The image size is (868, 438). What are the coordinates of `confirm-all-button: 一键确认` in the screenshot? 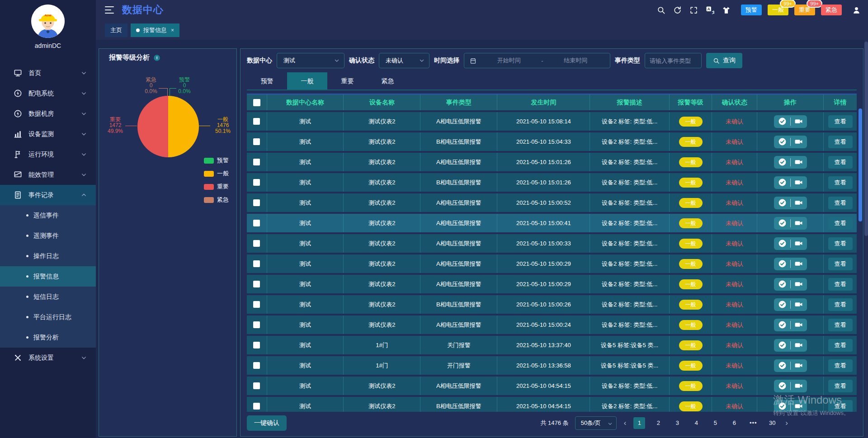 It's located at (267, 423).